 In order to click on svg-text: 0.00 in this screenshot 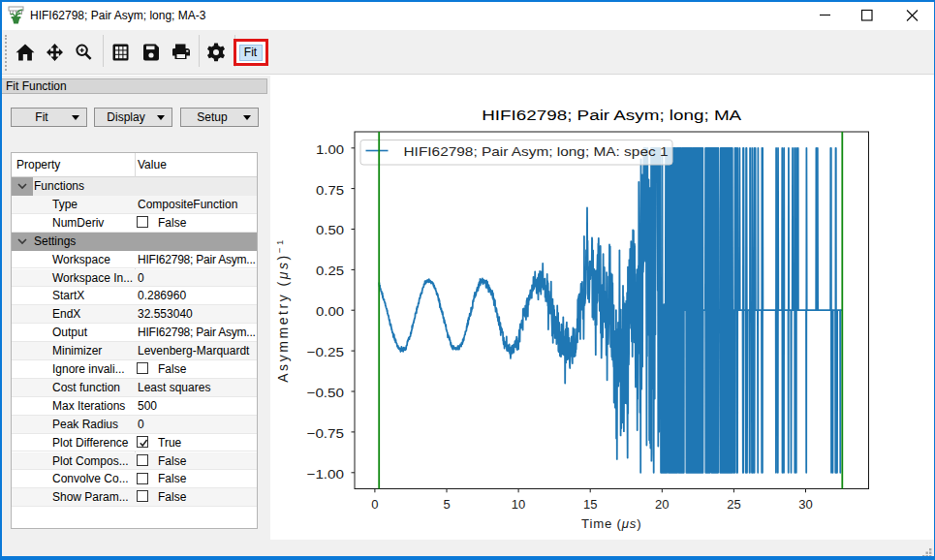, I will do `click(329, 312)`.